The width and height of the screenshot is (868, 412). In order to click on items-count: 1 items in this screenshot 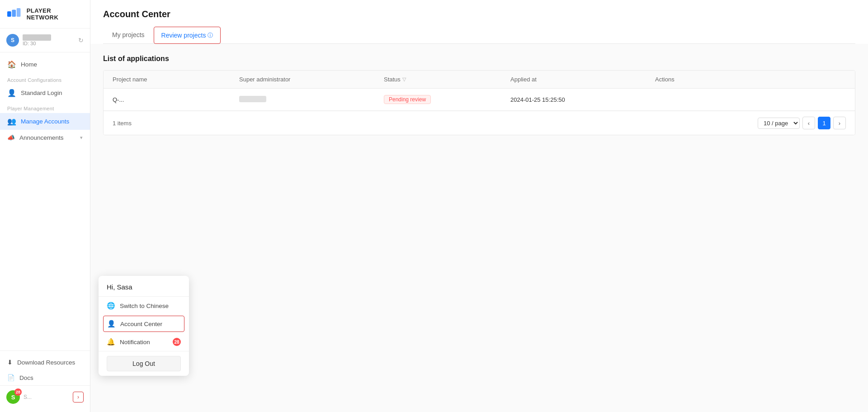, I will do `click(122, 123)`.